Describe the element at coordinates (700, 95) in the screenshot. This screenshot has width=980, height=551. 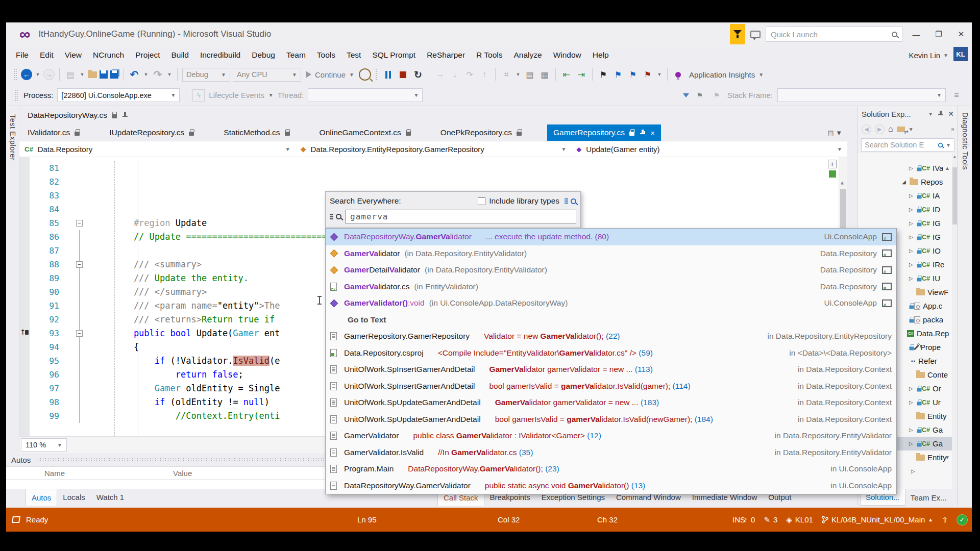
I see `flag-threads-icon: ⚑` at that location.